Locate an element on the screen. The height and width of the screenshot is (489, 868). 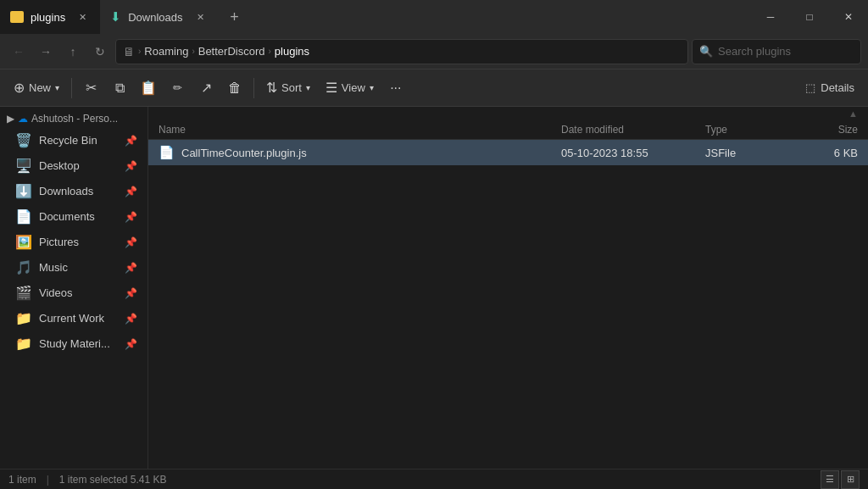
col-header-type: Type is located at coordinates (748, 130).